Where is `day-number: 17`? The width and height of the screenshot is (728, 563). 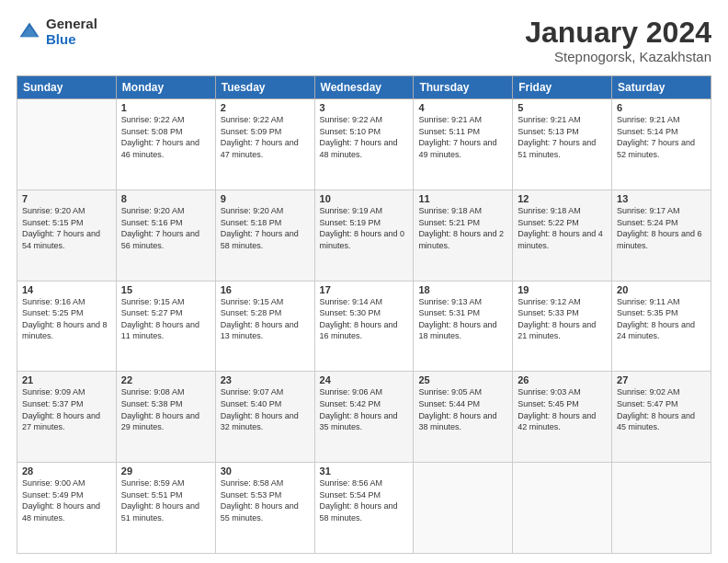
day-number: 17 is located at coordinates (364, 290).